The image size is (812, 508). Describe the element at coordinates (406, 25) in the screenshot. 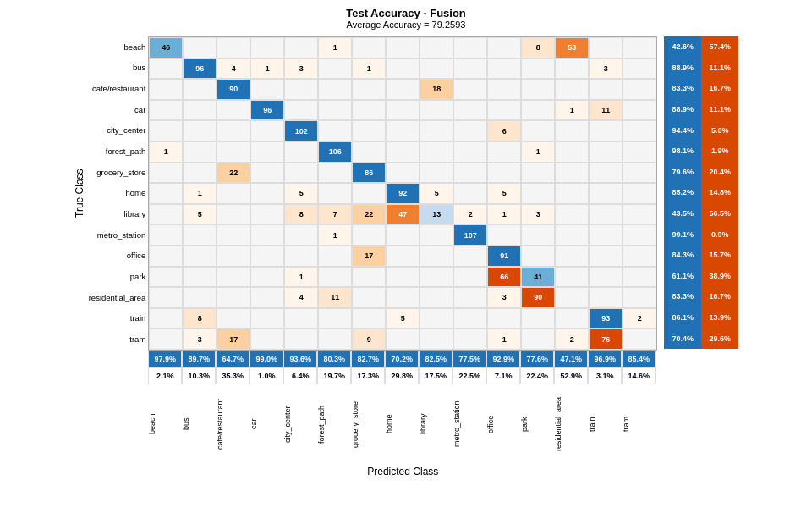

I see `chart-subtitle: Average Accuracy = 79.2593` at that location.